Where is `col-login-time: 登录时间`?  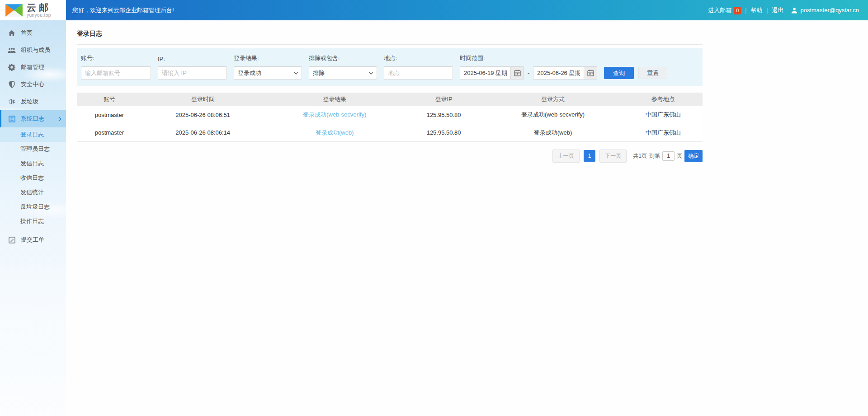 col-login-time: 登录时间 is located at coordinates (203, 99).